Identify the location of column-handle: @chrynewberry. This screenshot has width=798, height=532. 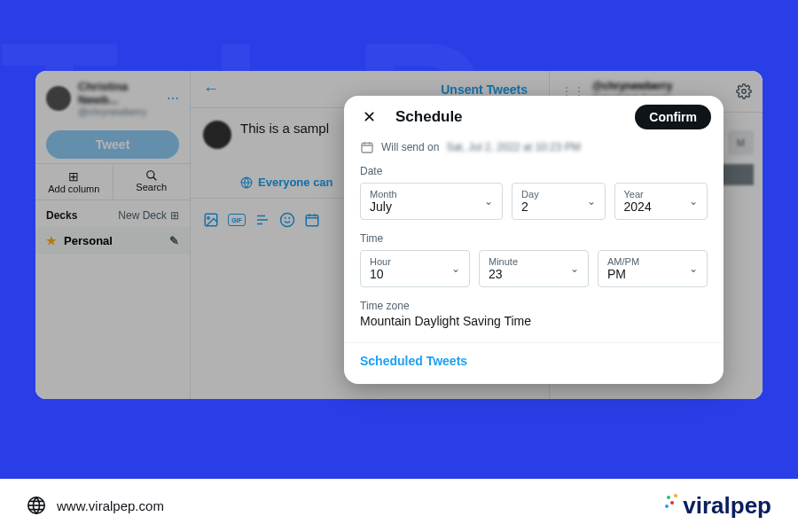
(661, 86).